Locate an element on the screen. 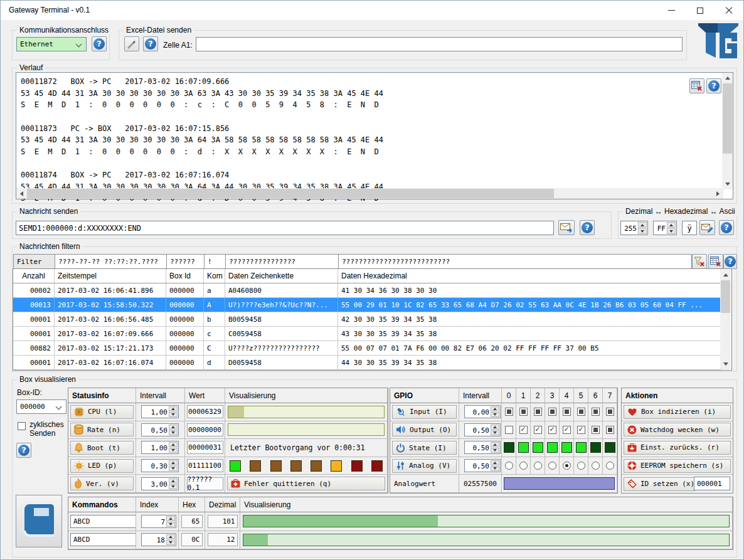 The image size is (744, 560). filter-zeichen-input: ???????????????? is located at coordinates (282, 262).